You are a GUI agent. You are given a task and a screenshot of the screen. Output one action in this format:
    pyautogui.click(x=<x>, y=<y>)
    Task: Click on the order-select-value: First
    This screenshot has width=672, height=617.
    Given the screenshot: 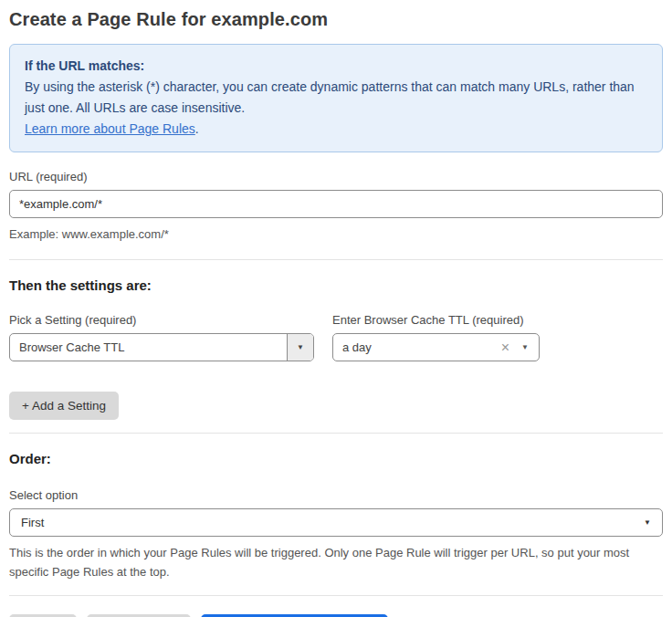 What is the action you would take?
    pyautogui.click(x=327, y=522)
    